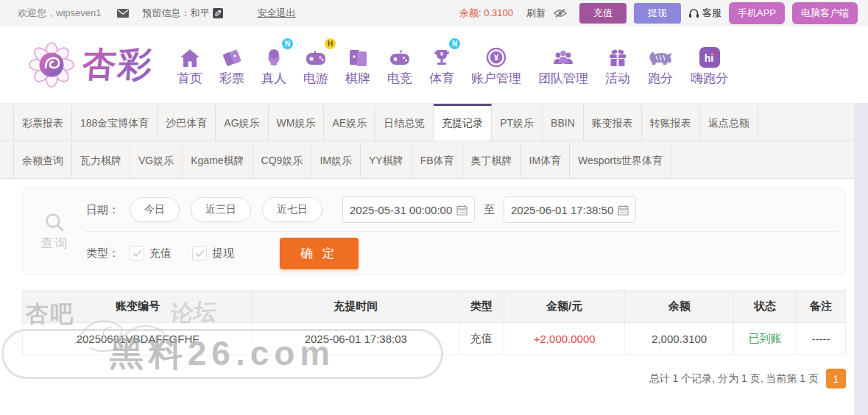 Image resolution: width=868 pixels, height=415 pixels. Describe the element at coordinates (565, 307) in the screenshot. I see `col-header-amount: 金额/元` at that location.